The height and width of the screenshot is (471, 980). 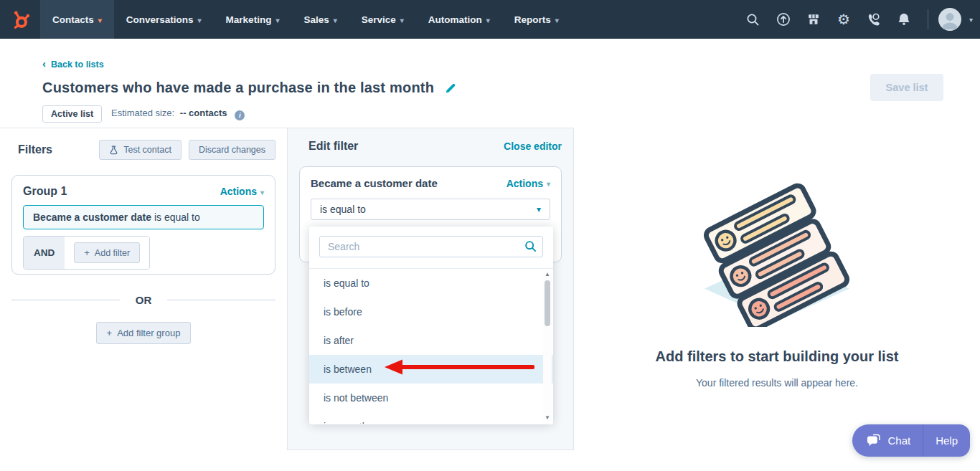 I want to click on scrollbar: ▲ ▼, so click(x=547, y=346).